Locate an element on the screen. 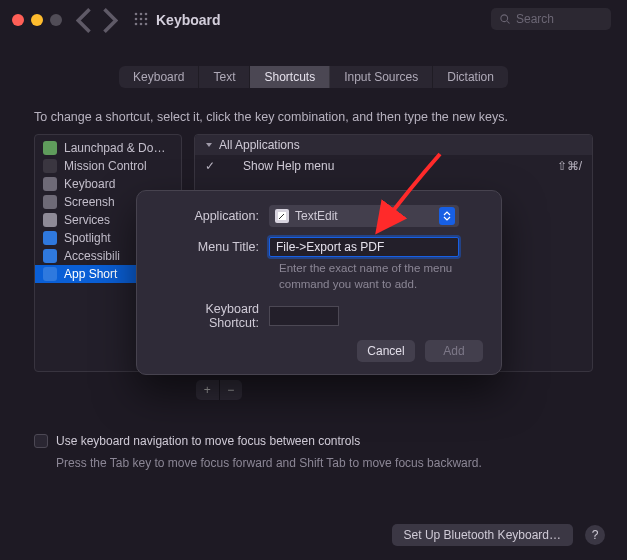  sidebar-item-label: Spotlight is located at coordinates (88, 238).